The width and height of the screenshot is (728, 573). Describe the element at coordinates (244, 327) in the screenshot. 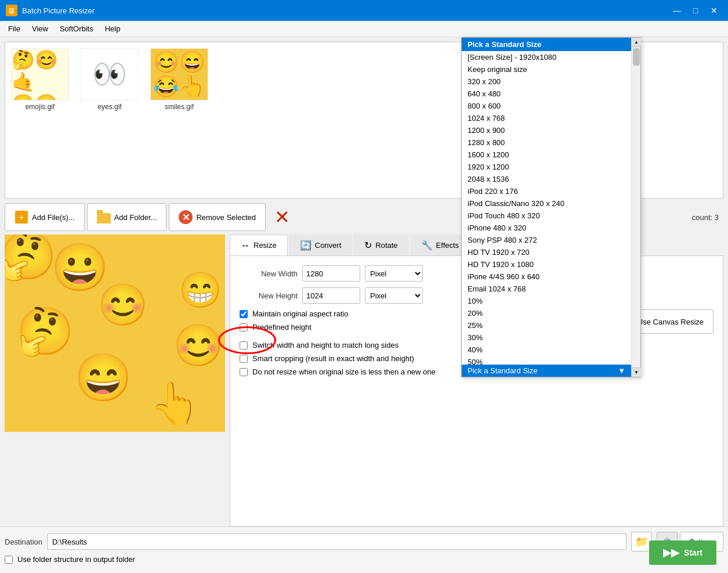

I see `predefined-height-checkbox` at that location.